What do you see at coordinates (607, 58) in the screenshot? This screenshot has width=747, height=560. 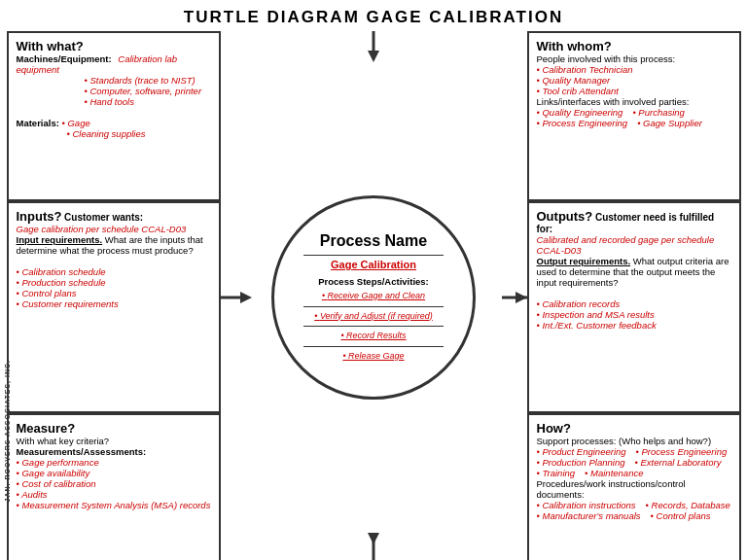 I see `people-label: People involved with this process:` at bounding box center [607, 58].